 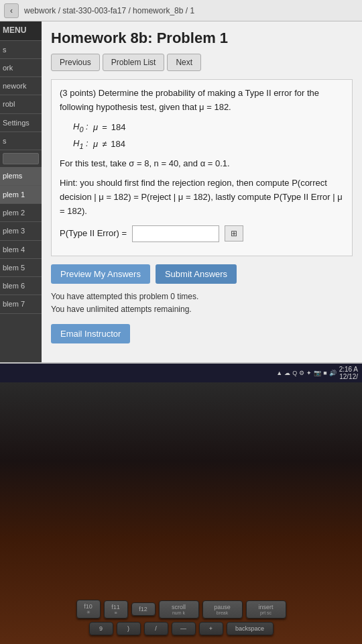 I want to click on attempt-line2: You have unlimited attempts remaining., so click(x=202, y=310).